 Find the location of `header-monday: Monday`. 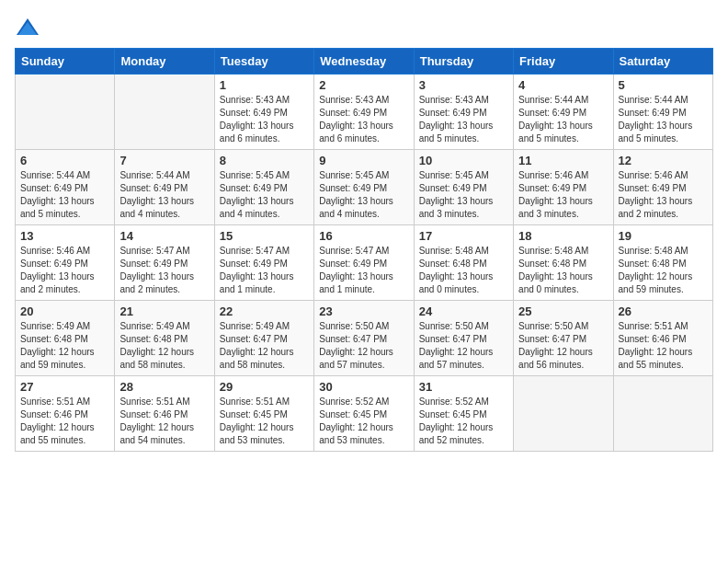

header-monday: Monday is located at coordinates (165, 62).